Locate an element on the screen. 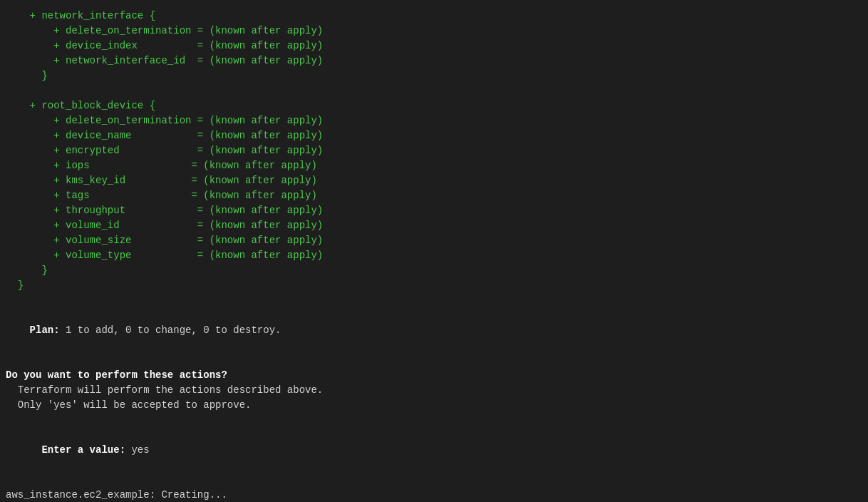  plan-label: Plan: is located at coordinates (45, 330).